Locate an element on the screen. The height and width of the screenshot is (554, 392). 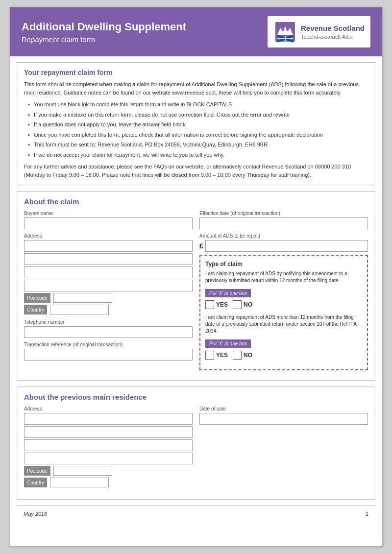
bullet-item: If you make a mistake on this return for… is located at coordinates (198, 115).